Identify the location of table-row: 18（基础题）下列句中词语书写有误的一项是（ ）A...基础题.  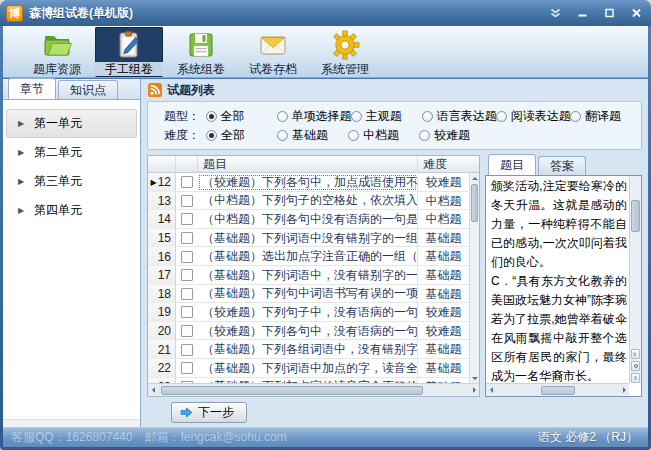
(308, 294).